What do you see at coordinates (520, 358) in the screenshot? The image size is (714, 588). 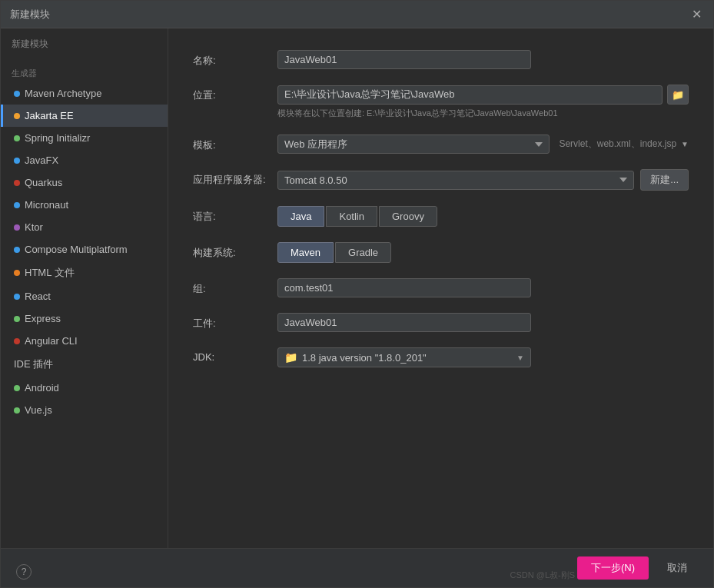 I see `jdk-chevron-icon: ▼` at bounding box center [520, 358].